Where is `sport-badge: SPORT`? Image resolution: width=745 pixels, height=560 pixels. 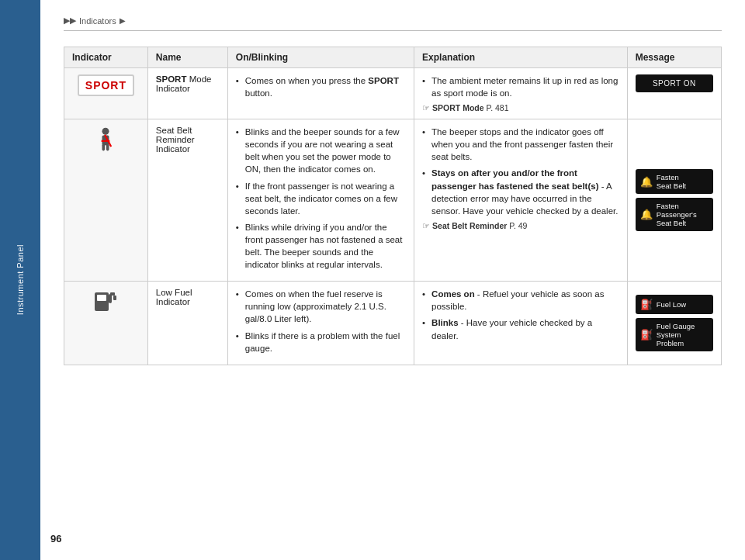 sport-badge: SPORT is located at coordinates (106, 85).